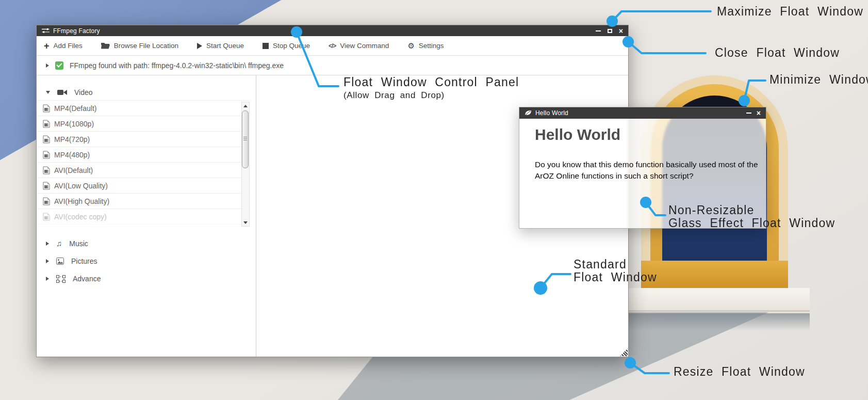  What do you see at coordinates (256, 216) in the screenshot?
I see `panel-divider` at bounding box center [256, 216].